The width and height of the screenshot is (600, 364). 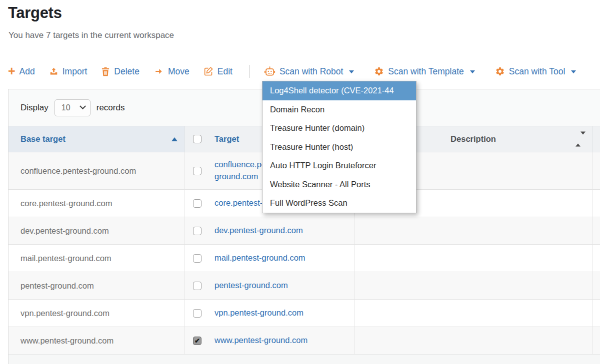 I want to click on plus-icon: +, so click(x=12, y=71).